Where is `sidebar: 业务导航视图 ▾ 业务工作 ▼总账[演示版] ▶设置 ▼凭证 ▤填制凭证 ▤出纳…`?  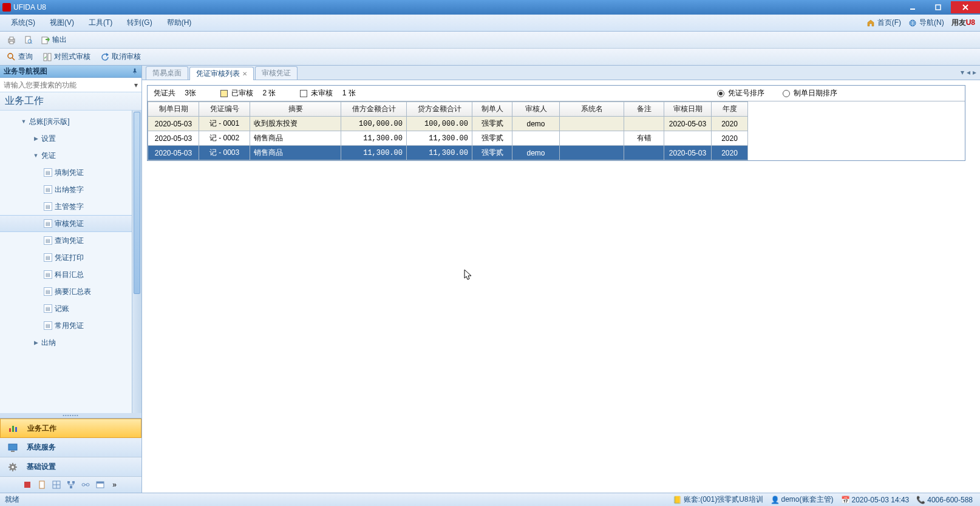
sidebar: 业务导航视图 ▾ 业务工作 ▼总账[演示版] ▶设置 ▼凭证 ▤填制凭证 ▤出纳… is located at coordinates (71, 279).